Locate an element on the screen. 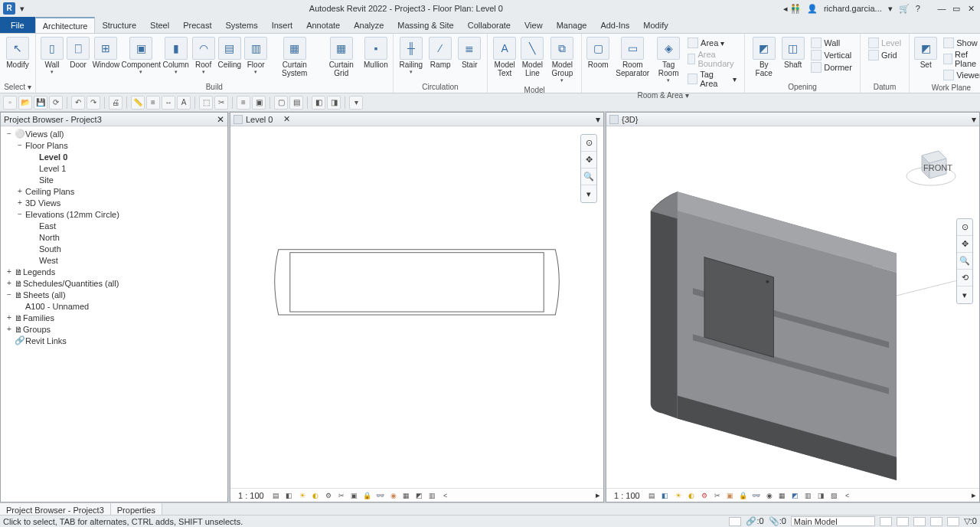 The height and width of the screenshot is (527, 980). tree-legends: +🗎 Legends is located at coordinates (114, 271).